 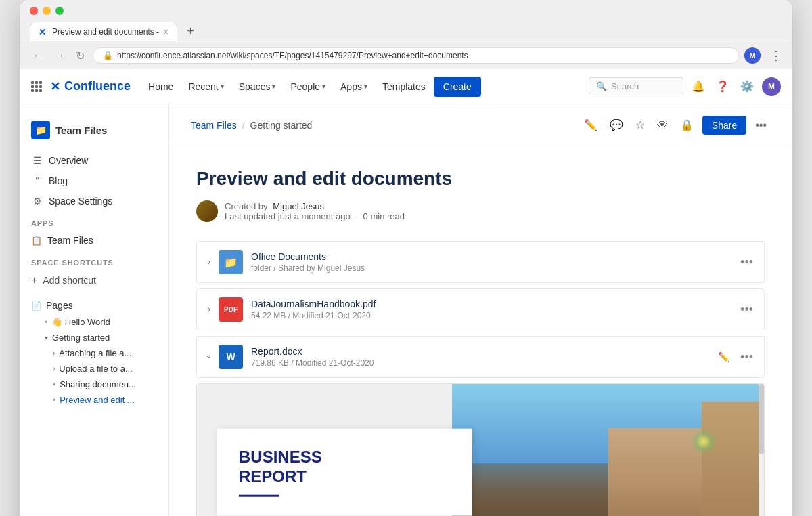 I want to click on tree-getting-started: ▾ Getting started, so click(x=104, y=337).